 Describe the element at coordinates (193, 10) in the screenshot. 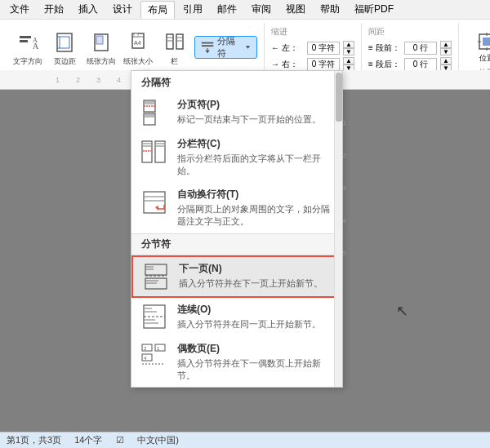

I see `menu-references: 引用` at that location.